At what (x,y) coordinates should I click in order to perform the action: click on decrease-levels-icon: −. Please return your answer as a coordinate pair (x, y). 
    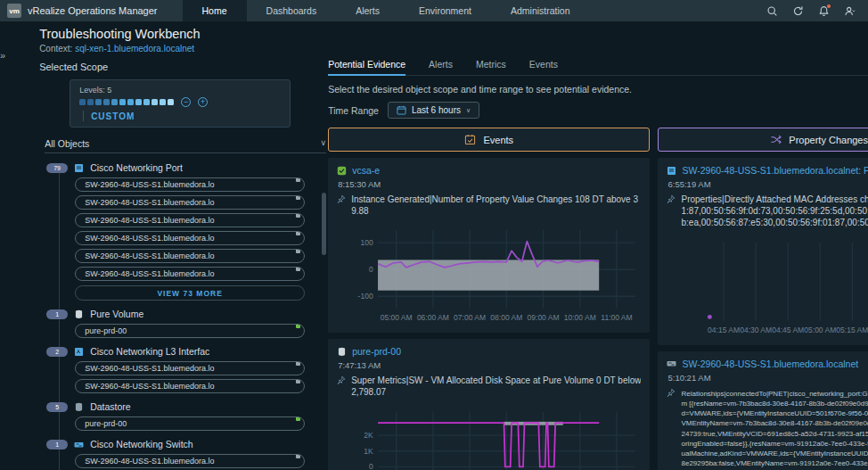
    Looking at the image, I should click on (185, 102).